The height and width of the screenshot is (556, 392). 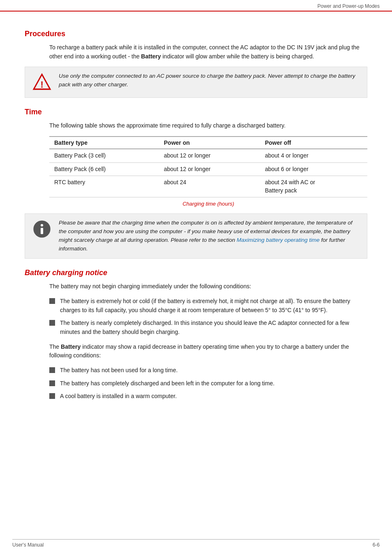 What do you see at coordinates (208, 126) in the screenshot?
I see `time-intro: The following table shows the approximat…` at bounding box center [208, 126].